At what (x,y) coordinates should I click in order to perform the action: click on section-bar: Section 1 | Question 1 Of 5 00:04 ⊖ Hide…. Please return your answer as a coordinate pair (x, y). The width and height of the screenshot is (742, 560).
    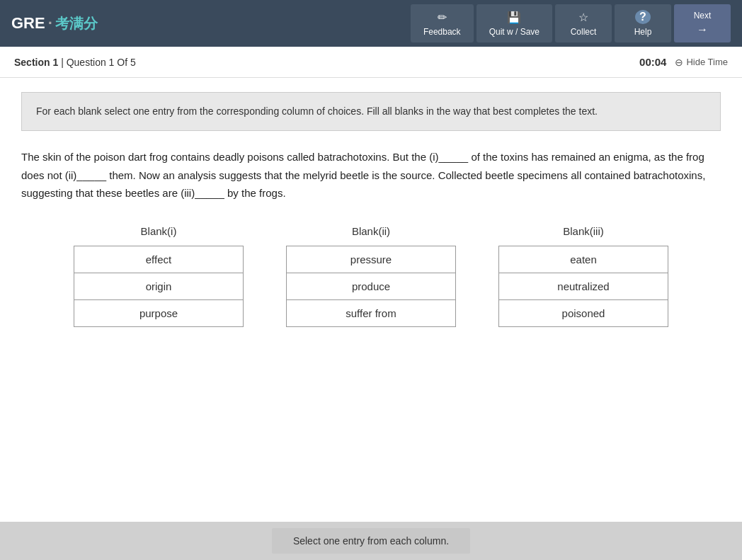
    Looking at the image, I should click on (371, 62).